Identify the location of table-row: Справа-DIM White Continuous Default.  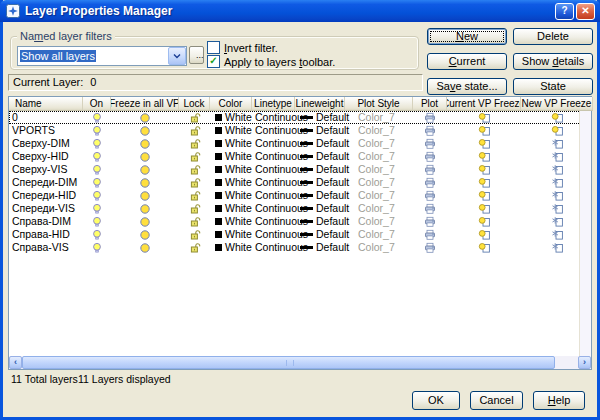
(300, 222).